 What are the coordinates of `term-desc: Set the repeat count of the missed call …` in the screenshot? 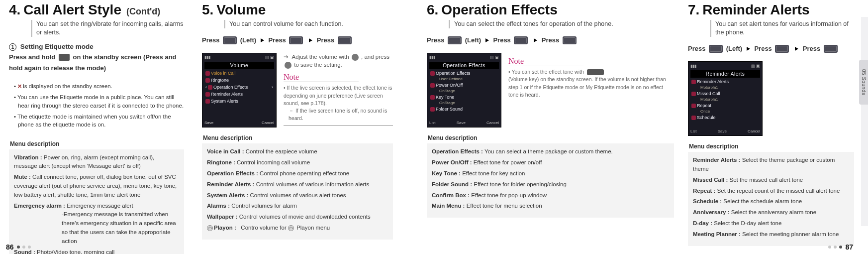 It's located at (779, 191).